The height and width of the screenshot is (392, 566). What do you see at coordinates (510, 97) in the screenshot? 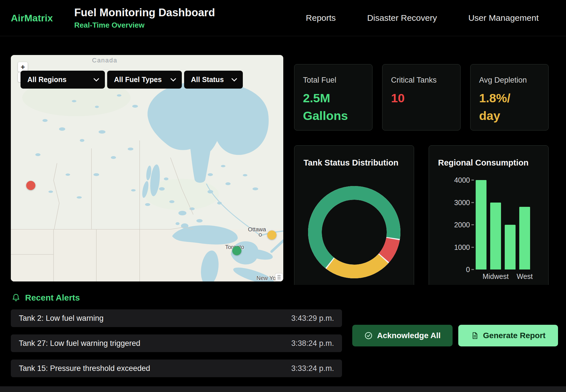
I see `stat-card-avg-depletion: Avg Depletion 1.8%/ day` at bounding box center [510, 97].